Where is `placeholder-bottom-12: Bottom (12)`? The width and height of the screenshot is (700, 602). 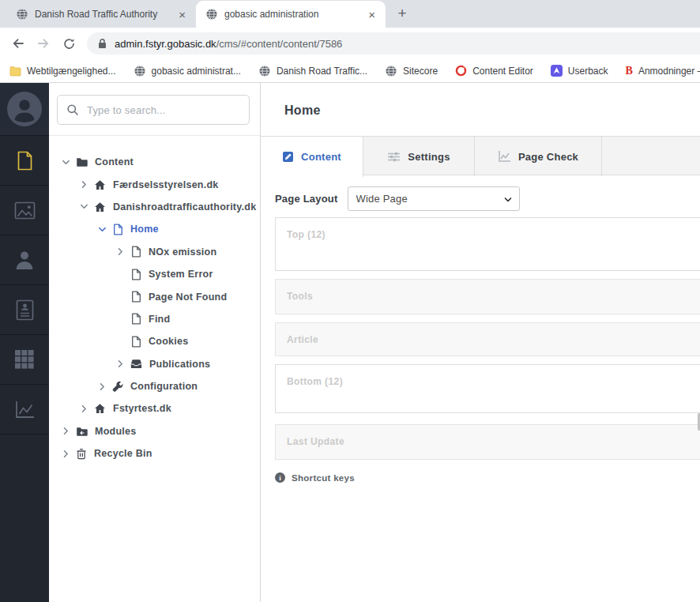 placeholder-bottom-12: Bottom (12) is located at coordinates (487, 389).